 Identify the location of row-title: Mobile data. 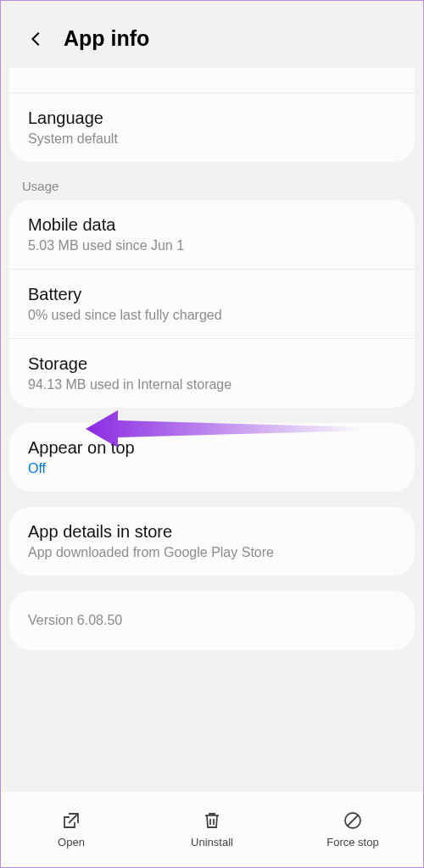
(212, 225).